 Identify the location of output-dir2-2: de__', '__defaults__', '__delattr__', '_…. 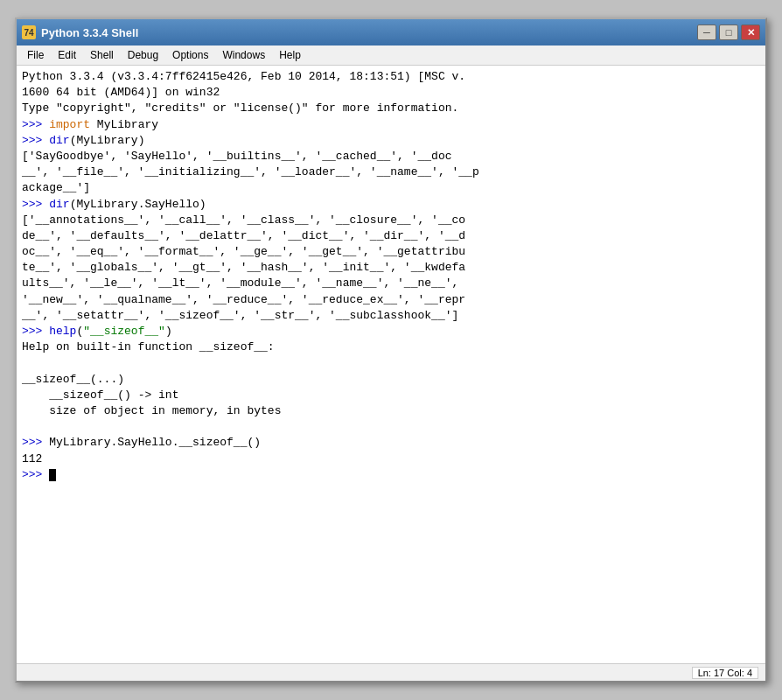
(391, 236).